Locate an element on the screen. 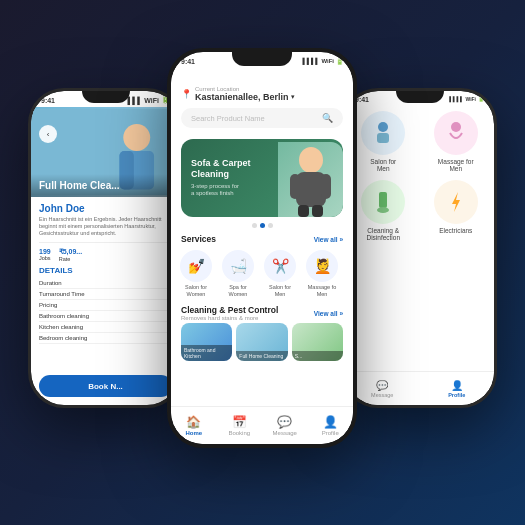 The height and width of the screenshot is (525, 525). profile-description: Ein Haarschnitt ist ein Ergebnis. Jeder … is located at coordinates (106, 226).